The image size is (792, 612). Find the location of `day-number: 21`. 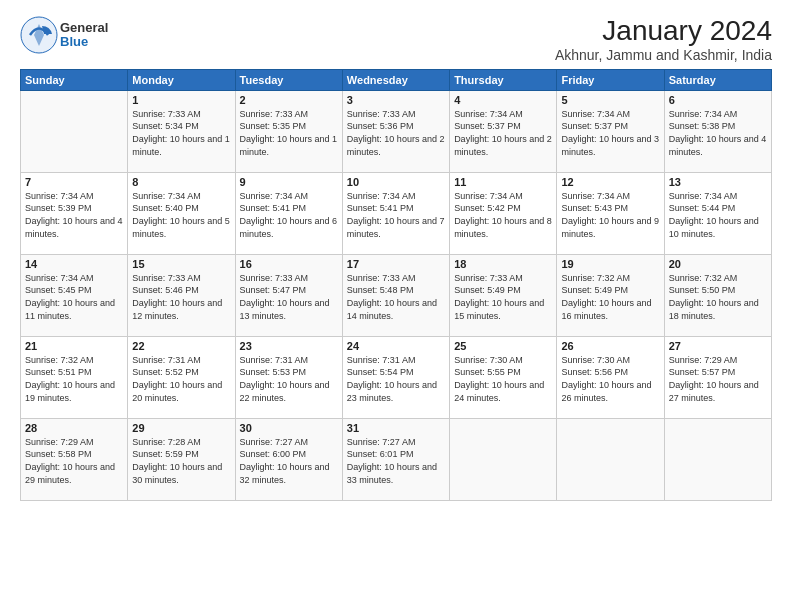

day-number: 21 is located at coordinates (74, 346).